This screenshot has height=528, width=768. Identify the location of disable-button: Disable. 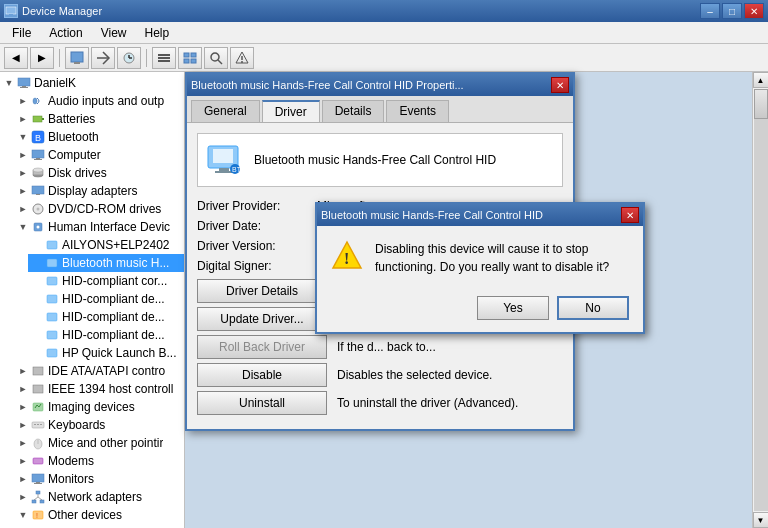
(262, 375).